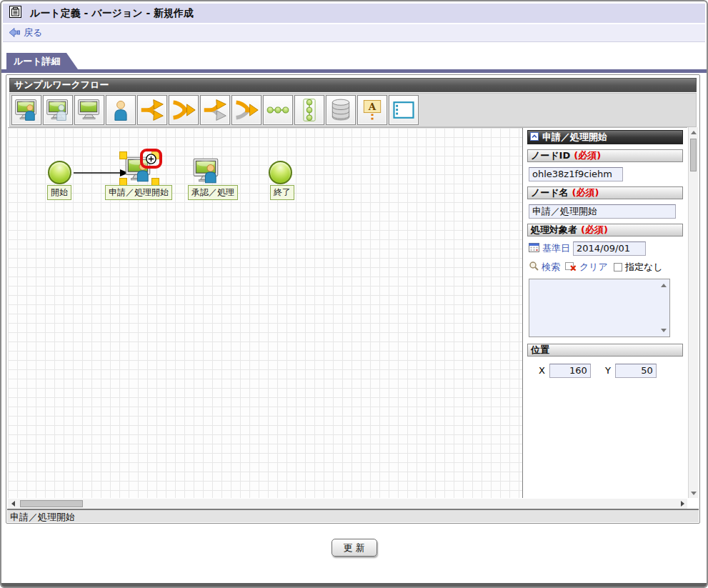 This screenshot has height=588, width=708. I want to click on tool-user-task-button, so click(121, 110).